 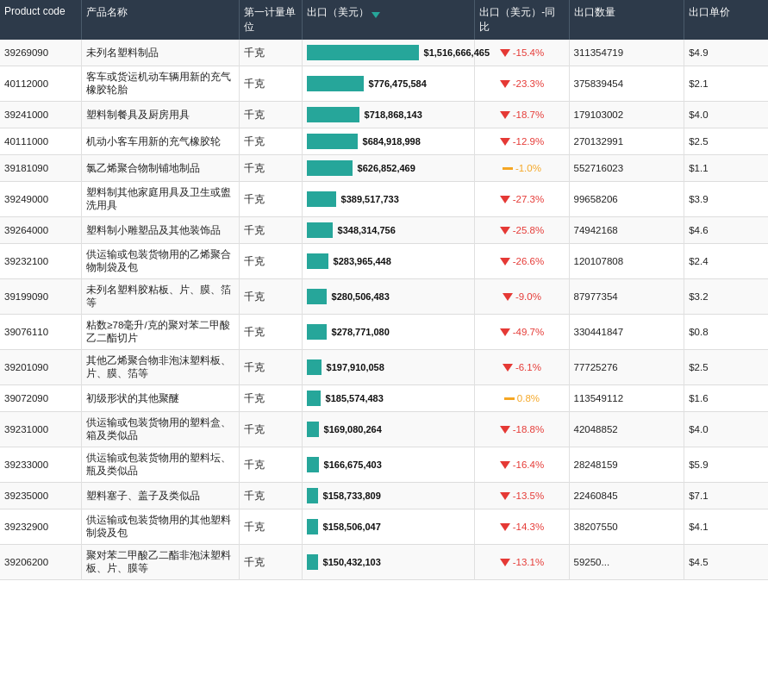 What do you see at coordinates (391, 141) in the screenshot?
I see `export-usd-value: $684,918,998` at bounding box center [391, 141].